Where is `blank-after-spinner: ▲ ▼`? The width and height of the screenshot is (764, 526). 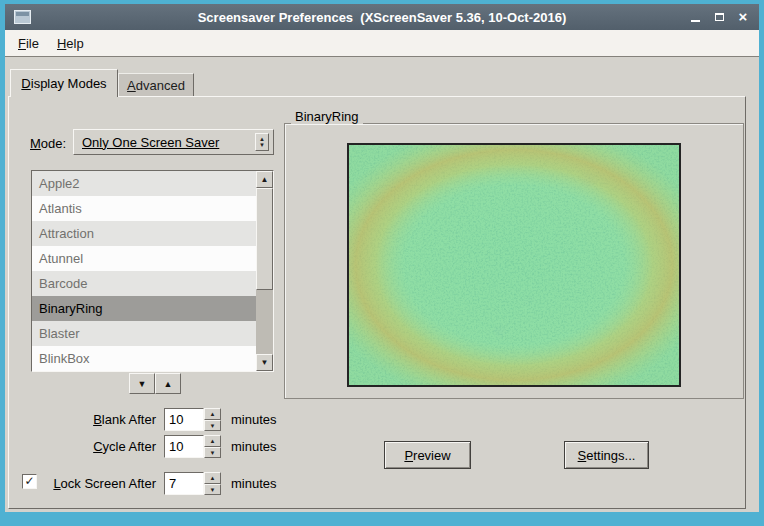 blank-after-spinner: ▲ ▼ is located at coordinates (192, 420).